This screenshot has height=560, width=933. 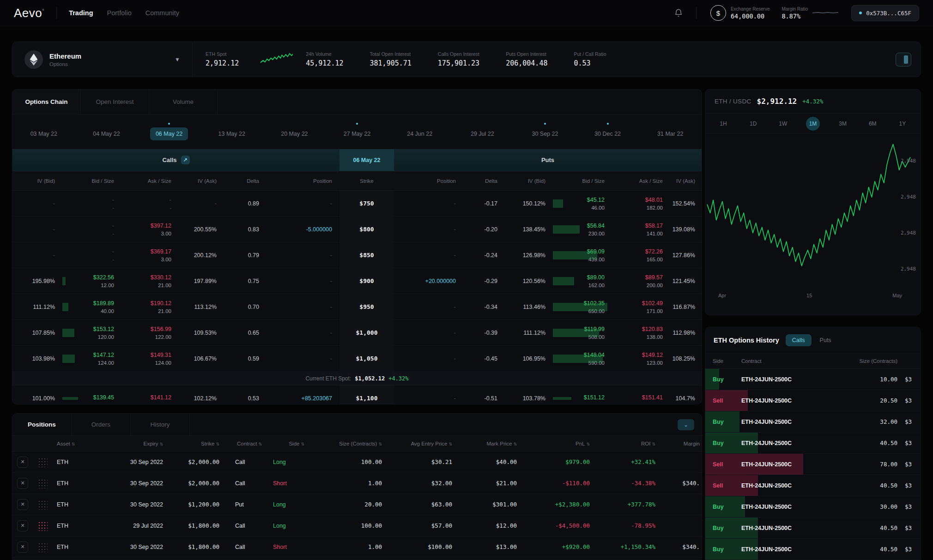 I want to click on history-tab-puts: Puts, so click(x=826, y=340).